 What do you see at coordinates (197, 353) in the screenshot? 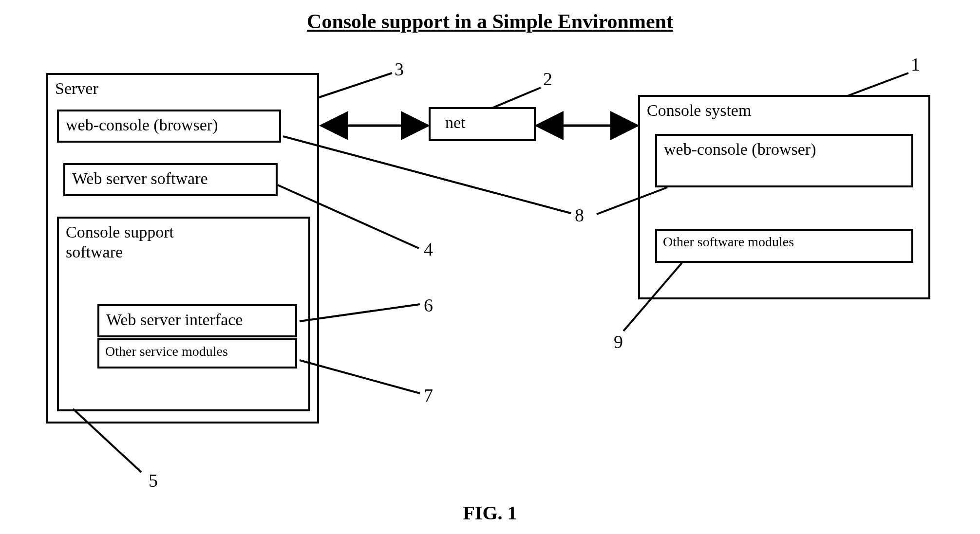
I see `other-service-modules-box: Other service modules` at bounding box center [197, 353].